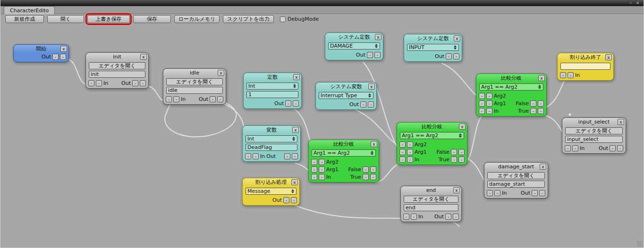  I want to click on node-interrupt-end: 割り込み終了 x - - In, so click(585, 67).